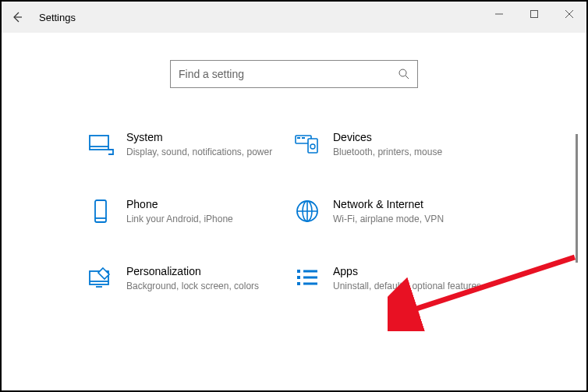 The image size is (588, 392). I want to click on window-title: Settings, so click(58, 17).